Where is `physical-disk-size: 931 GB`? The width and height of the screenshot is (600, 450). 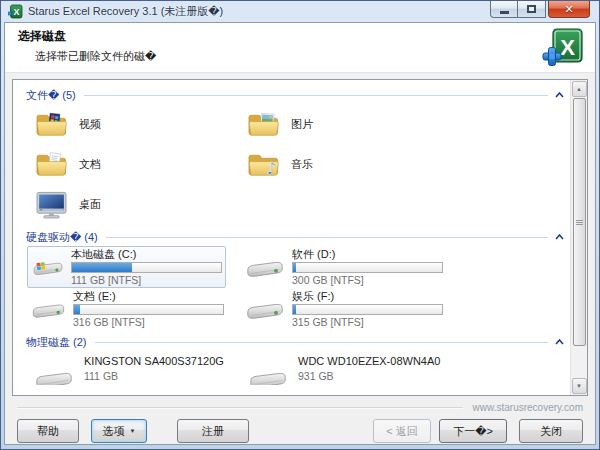
physical-disk-size: 931 GB is located at coordinates (369, 376).